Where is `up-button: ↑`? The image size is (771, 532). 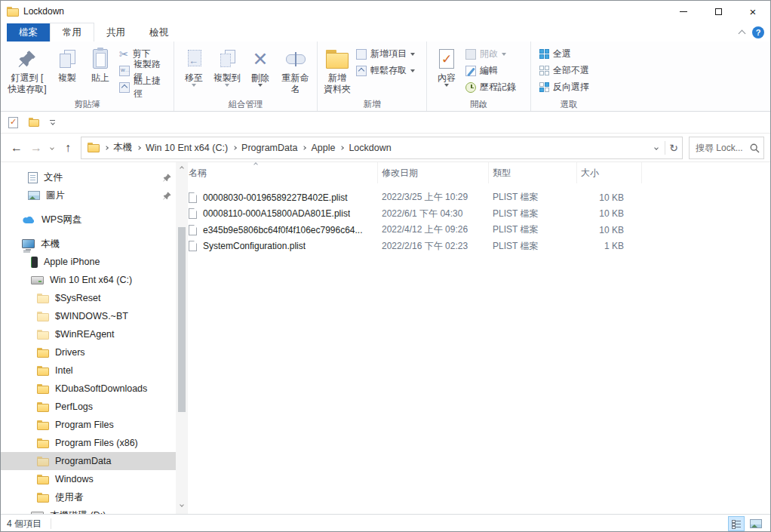
up-button: ↑ is located at coordinates (68, 148).